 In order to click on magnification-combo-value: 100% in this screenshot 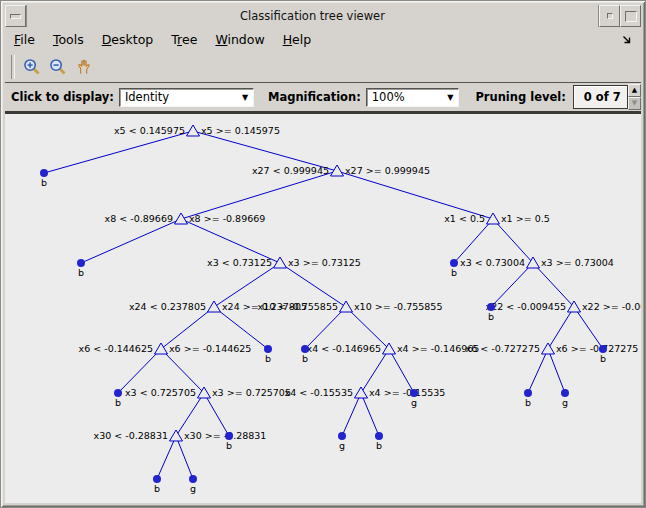, I will do `click(405, 97)`.